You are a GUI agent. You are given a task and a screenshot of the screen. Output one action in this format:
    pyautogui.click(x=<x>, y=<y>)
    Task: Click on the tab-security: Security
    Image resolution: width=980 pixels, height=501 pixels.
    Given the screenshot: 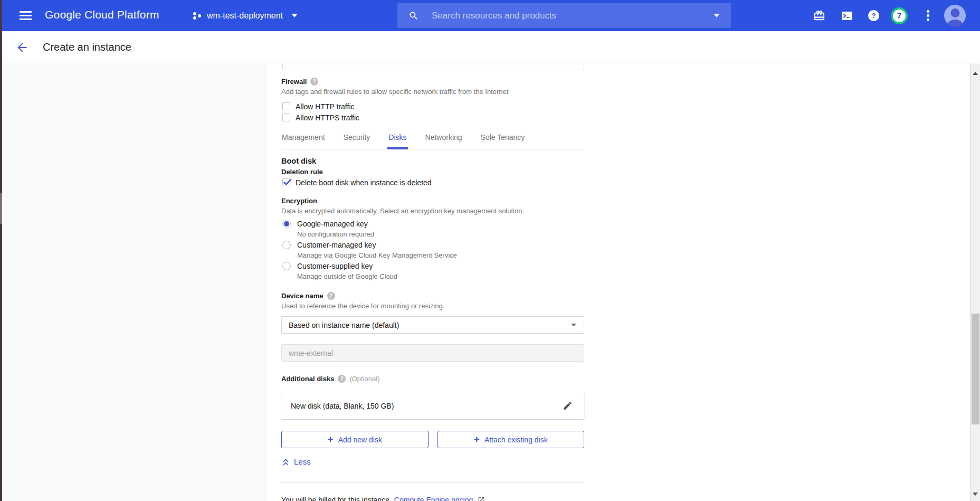 What is the action you would take?
    pyautogui.click(x=357, y=140)
    